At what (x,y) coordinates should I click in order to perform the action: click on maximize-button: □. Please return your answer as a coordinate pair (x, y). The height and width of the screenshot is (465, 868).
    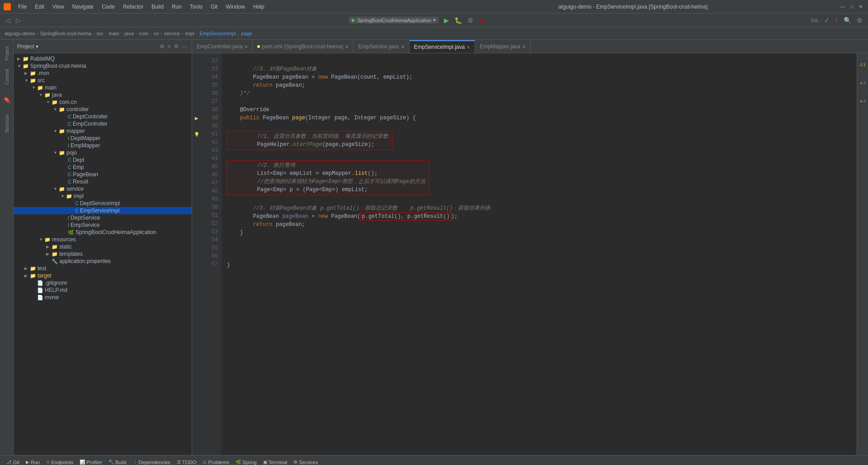
    Looking at the image, I should click on (852, 7).